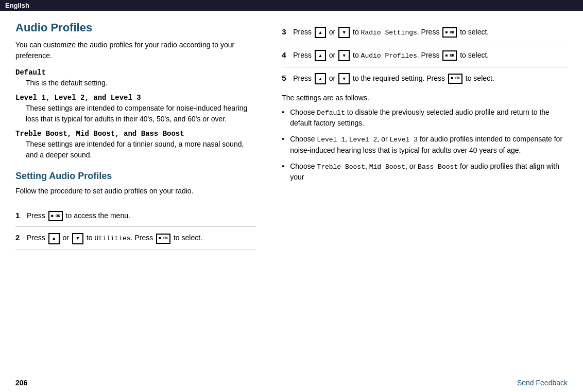 The height and width of the screenshot is (392, 583). Describe the element at coordinates (136, 216) in the screenshot. I see `step-1-row: 1 Press ■ OK to access the menu.` at that location.